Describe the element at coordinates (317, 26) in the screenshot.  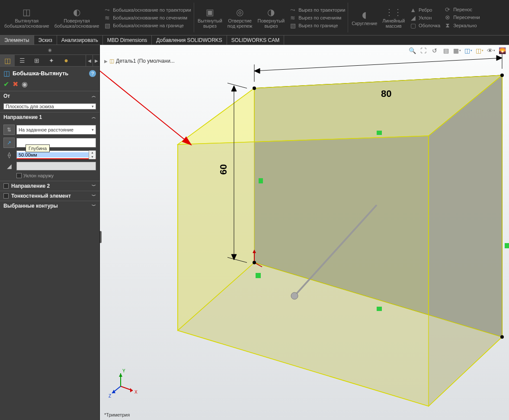
I see `boundary-cut-button: ▧Вырез по границе` at that location.